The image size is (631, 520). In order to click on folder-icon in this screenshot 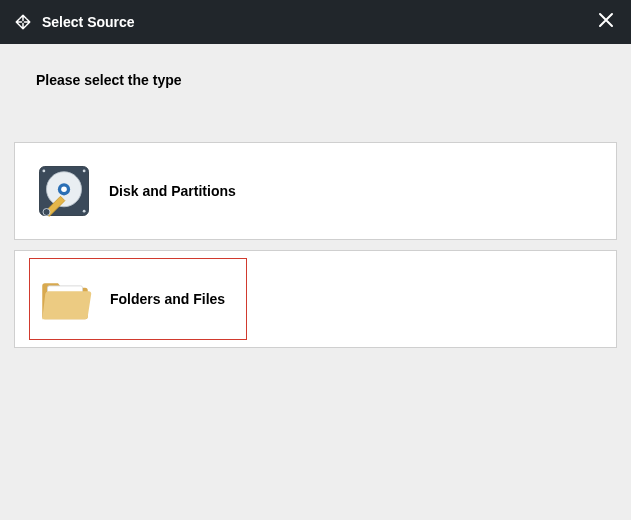, I will do `click(65, 299)`.